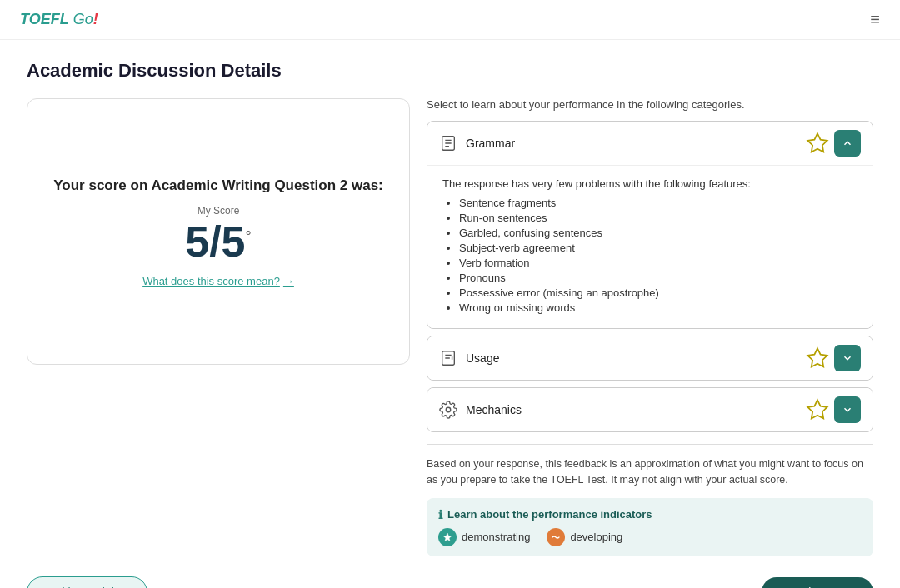 The height and width of the screenshot is (588, 900). Describe the element at coordinates (448, 537) in the screenshot. I see `demonstrating-icon` at that location.